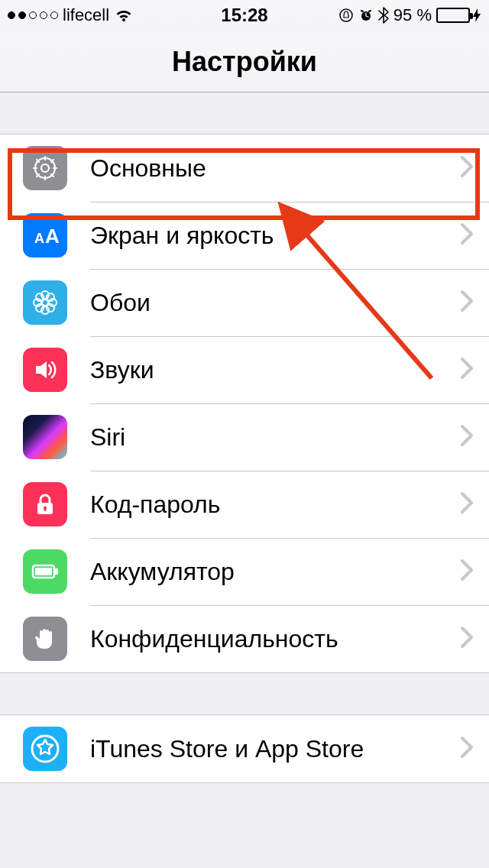 The width and height of the screenshot is (489, 868). I want to click on row-label: Конфиденциальность, so click(275, 639).